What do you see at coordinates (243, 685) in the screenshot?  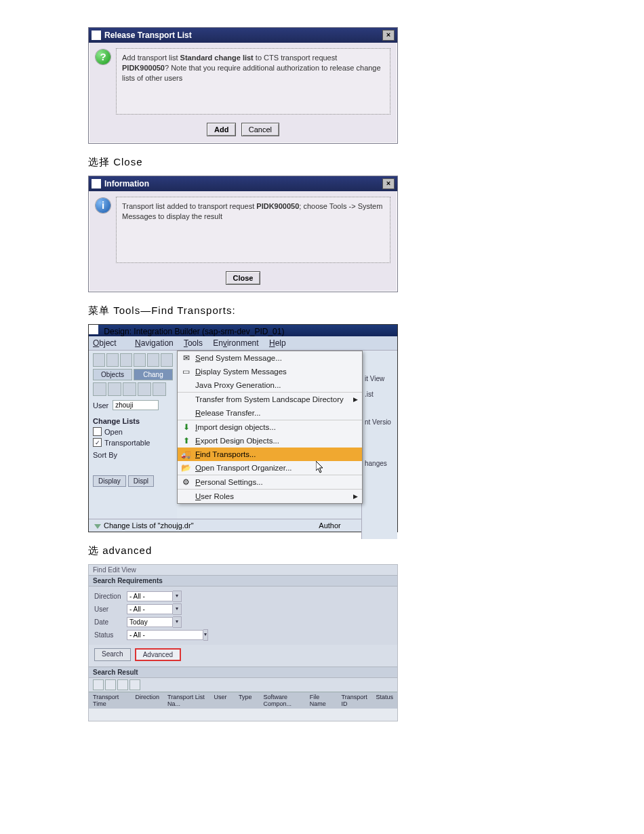 I see `result-toolbar` at bounding box center [243, 685].